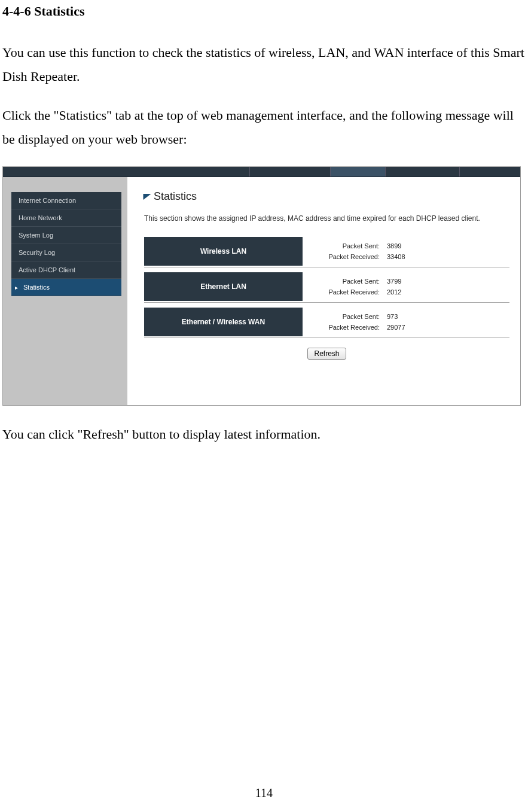 Image resolution: width=528 pixels, height=812 pixels. What do you see at coordinates (391, 317) in the screenshot?
I see `stat-value-sent: 973` at bounding box center [391, 317].